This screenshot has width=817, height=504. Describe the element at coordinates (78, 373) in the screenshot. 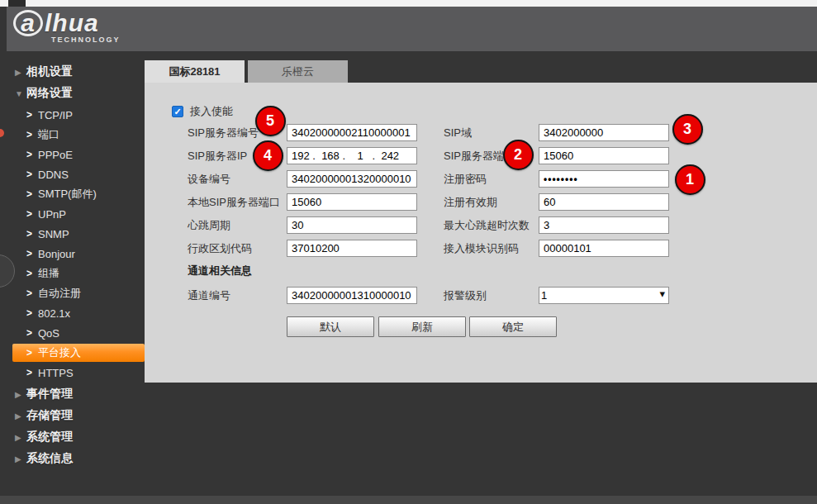

I see `sidebar-item-https: >HTTPS` at that location.